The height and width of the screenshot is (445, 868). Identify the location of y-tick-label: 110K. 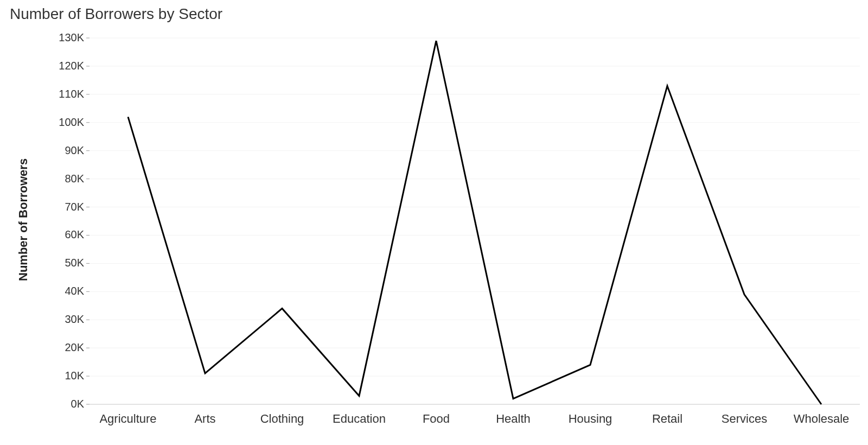
(65, 94).